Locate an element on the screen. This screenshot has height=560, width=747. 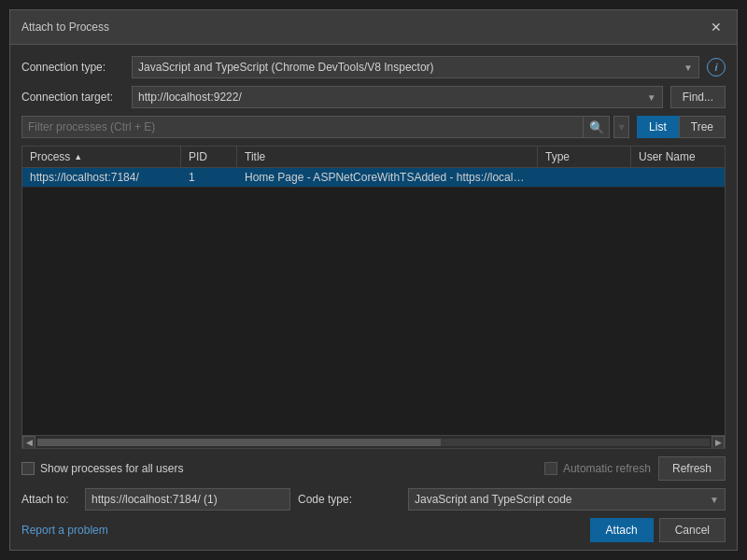
show-all-users-checkbox-label: Show processes for all users is located at coordinates (103, 469).